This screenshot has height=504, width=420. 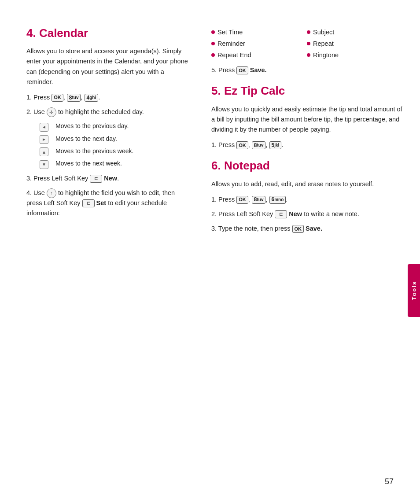 What do you see at coordinates (38, 97) in the screenshot?
I see `step1-label: 1. Press` at bounding box center [38, 97].